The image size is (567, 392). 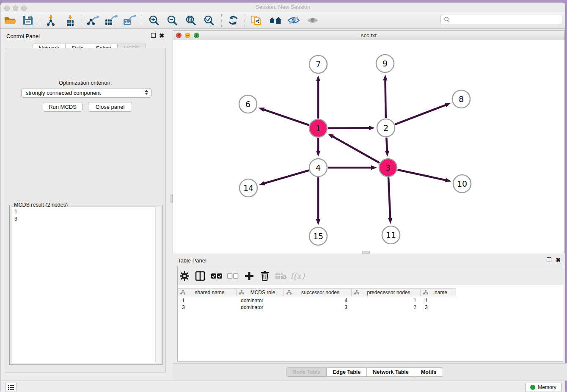 I want to click on svg-text: 14, so click(x=248, y=188).